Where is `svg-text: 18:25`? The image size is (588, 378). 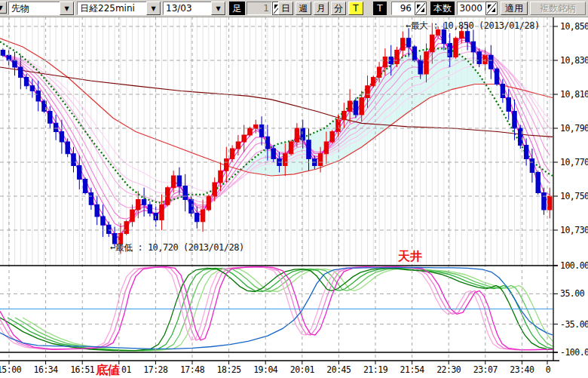
svg-text: 18:25 is located at coordinates (229, 370).